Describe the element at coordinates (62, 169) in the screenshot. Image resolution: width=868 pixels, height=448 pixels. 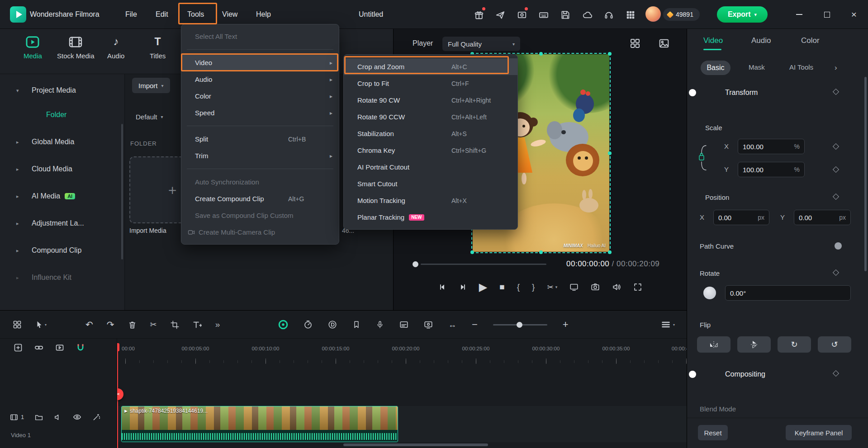
I see `sidebar-item-cloud-media: ▸ Cloud Media` at that location.